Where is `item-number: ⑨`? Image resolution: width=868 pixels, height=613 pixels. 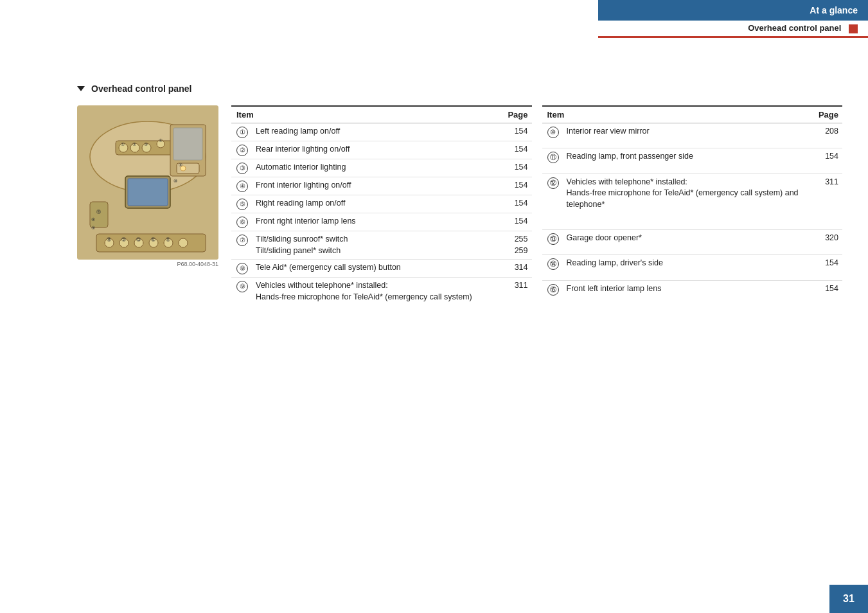
item-number: ⑨ is located at coordinates (241, 292).